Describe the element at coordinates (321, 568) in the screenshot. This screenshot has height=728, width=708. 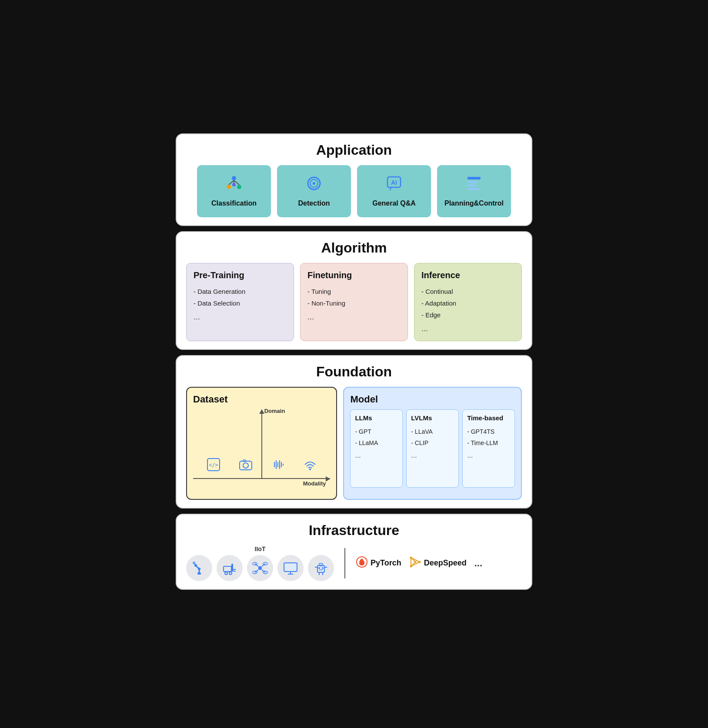
I see `iiot-icon-robot` at that location.